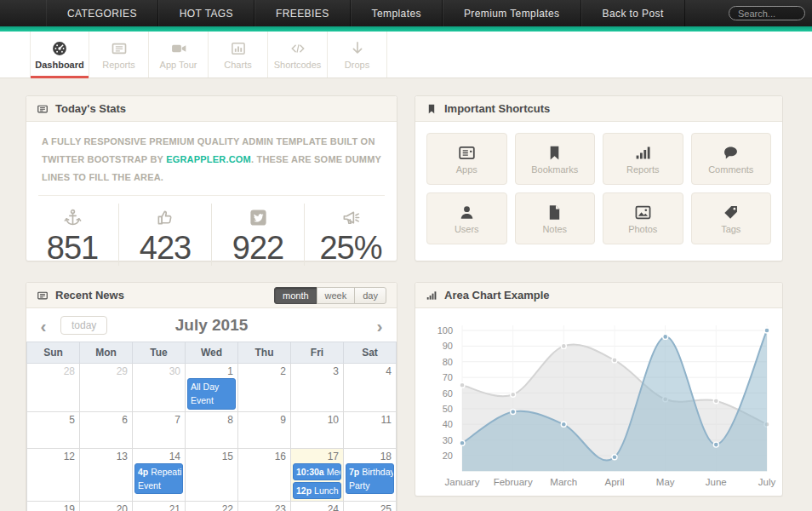  Describe the element at coordinates (119, 55) in the screenshot. I see `tab-reports: Reports` at that location.